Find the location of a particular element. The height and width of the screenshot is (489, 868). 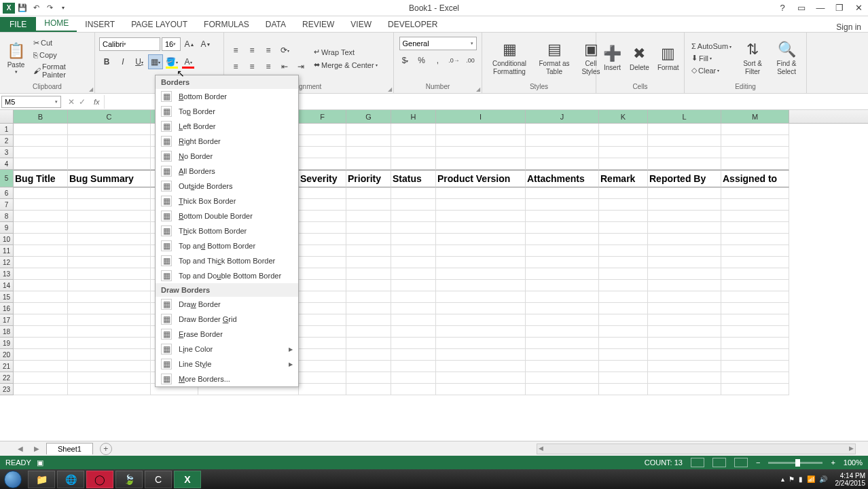

cell-F4 is located at coordinates (323, 164).